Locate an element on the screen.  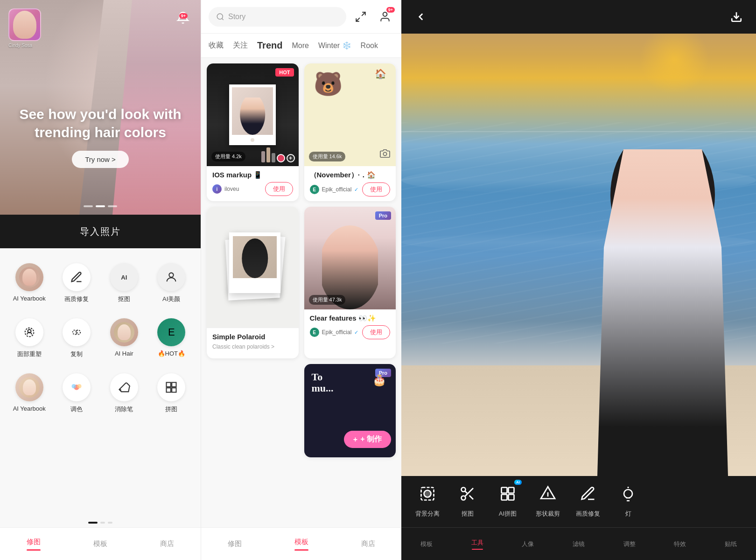
p3-shape-crop-label: 形状裁剪 is located at coordinates (548, 514).